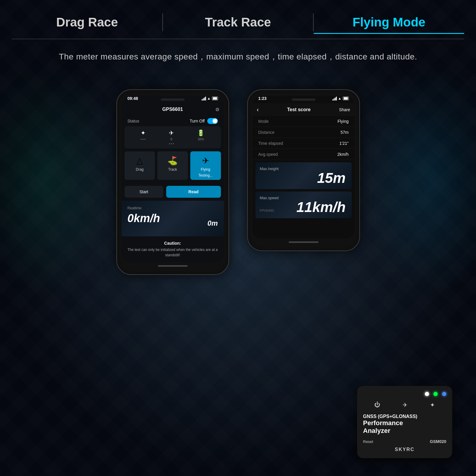 This screenshot has width=476, height=476. I want to click on phone2-bottom-space, so click(304, 230).